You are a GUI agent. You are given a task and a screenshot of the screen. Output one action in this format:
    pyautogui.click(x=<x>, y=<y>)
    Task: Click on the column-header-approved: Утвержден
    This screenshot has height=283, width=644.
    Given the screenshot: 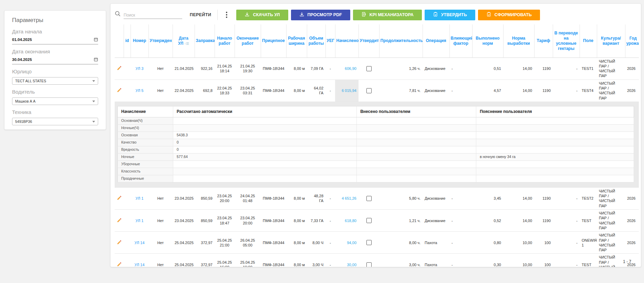 What is the action you would take?
    pyautogui.click(x=160, y=41)
    